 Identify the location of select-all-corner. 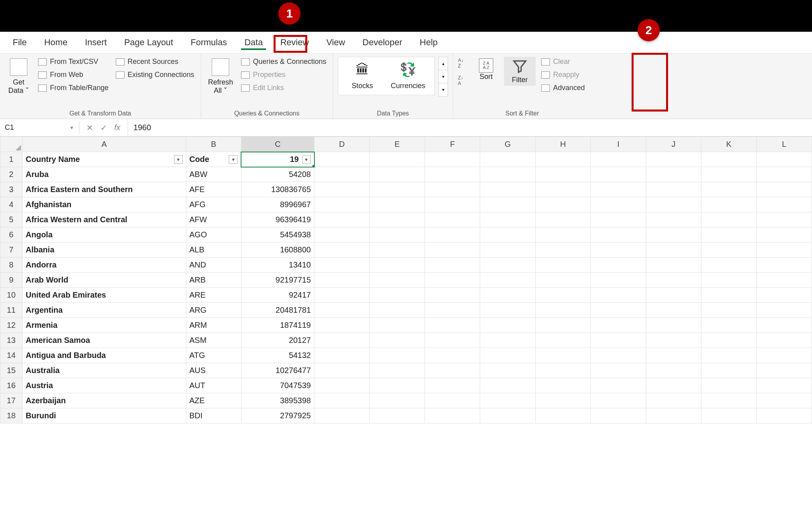
(11, 144).